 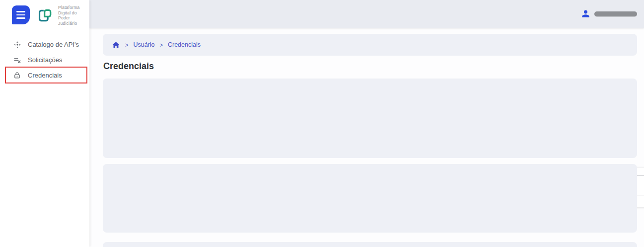 What do you see at coordinates (156, 45) in the screenshot?
I see `breadcrumb: > Usuário > Credenciais` at bounding box center [156, 45].